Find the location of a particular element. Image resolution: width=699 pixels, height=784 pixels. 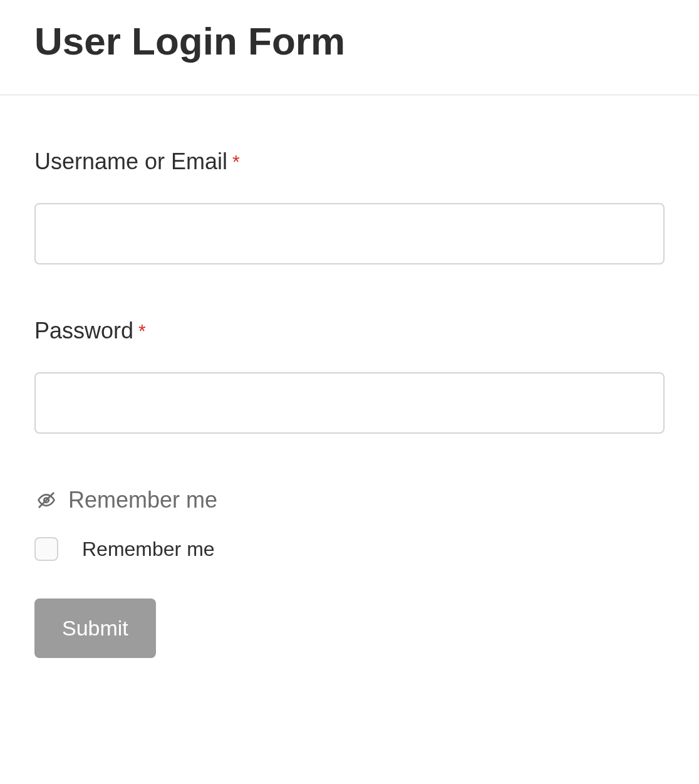

divider is located at coordinates (350, 95).